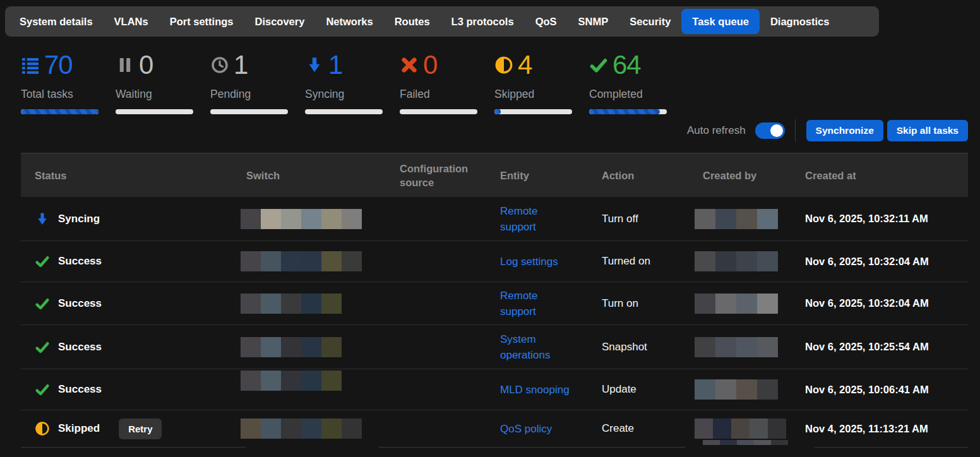 Image resolution: width=980 pixels, height=457 pixels. Describe the element at coordinates (134, 175) in the screenshot. I see `column-header-status: Status` at that location.